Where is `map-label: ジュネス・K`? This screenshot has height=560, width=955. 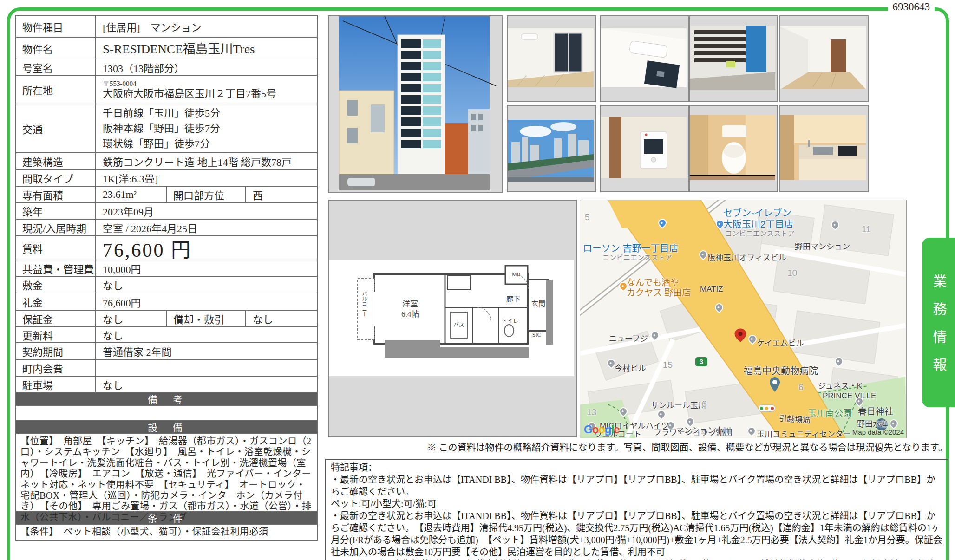
map-label: ジュネス・K is located at coordinates (840, 385).